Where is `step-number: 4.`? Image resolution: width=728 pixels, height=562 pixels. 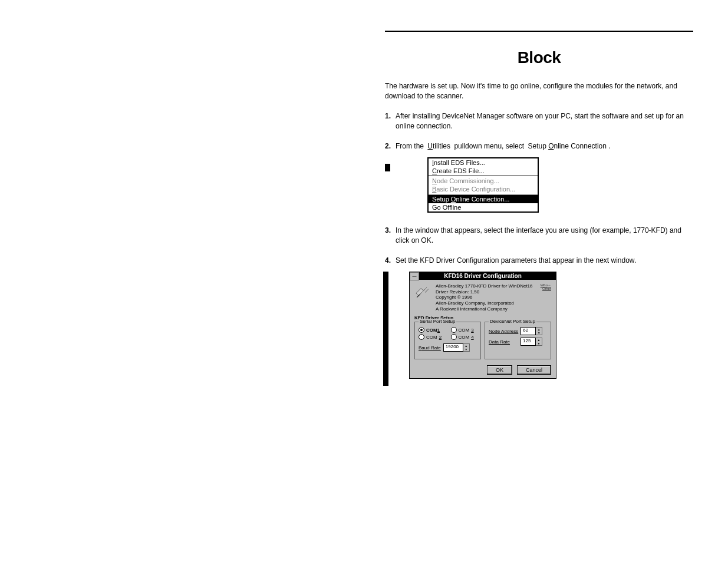
step-number: 4. is located at coordinates (388, 260).